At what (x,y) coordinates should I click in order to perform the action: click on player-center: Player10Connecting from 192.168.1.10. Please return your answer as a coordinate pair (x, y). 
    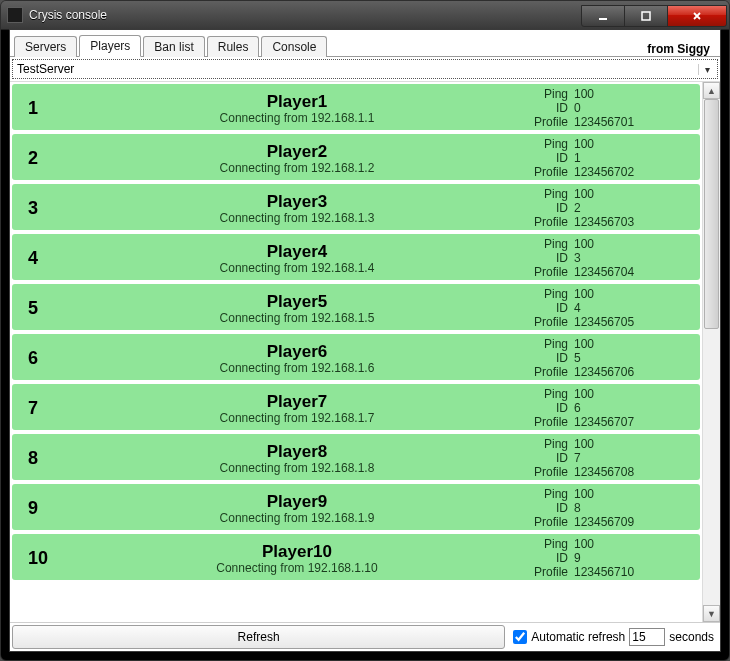
    Looking at the image, I should click on (297, 559).